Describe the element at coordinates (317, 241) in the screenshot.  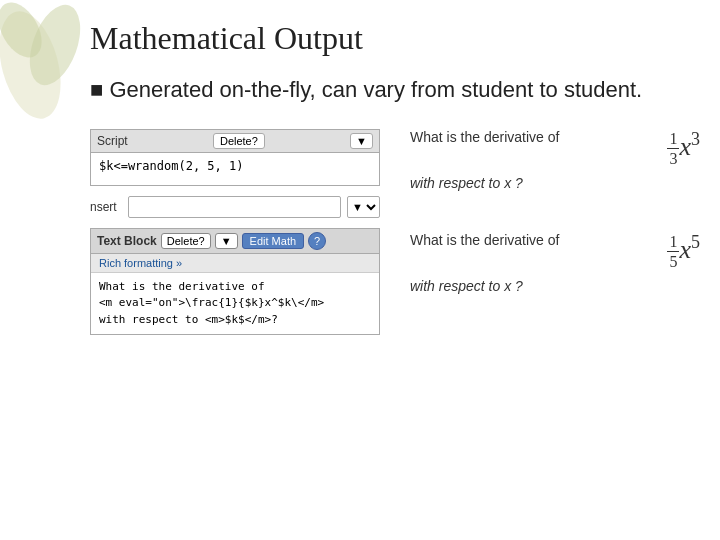
I see `help-button: ?` at that location.